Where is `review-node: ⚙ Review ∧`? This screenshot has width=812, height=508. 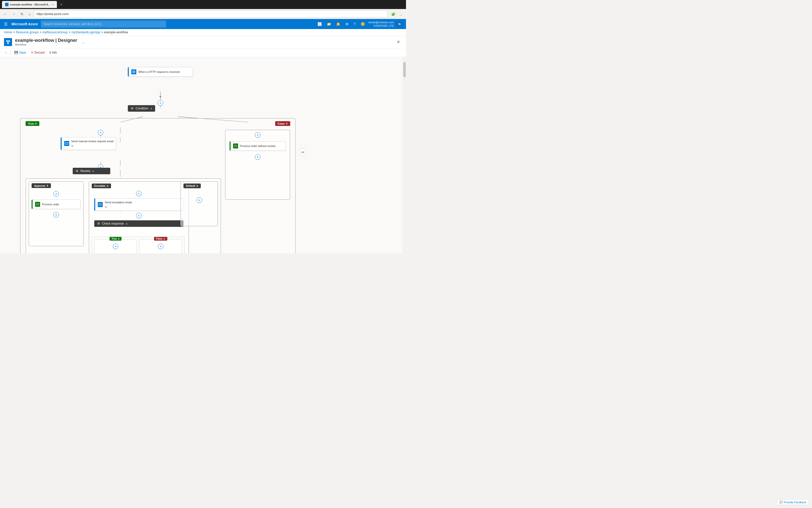
review-node: ⚙ Review ∧ is located at coordinates (91, 171).